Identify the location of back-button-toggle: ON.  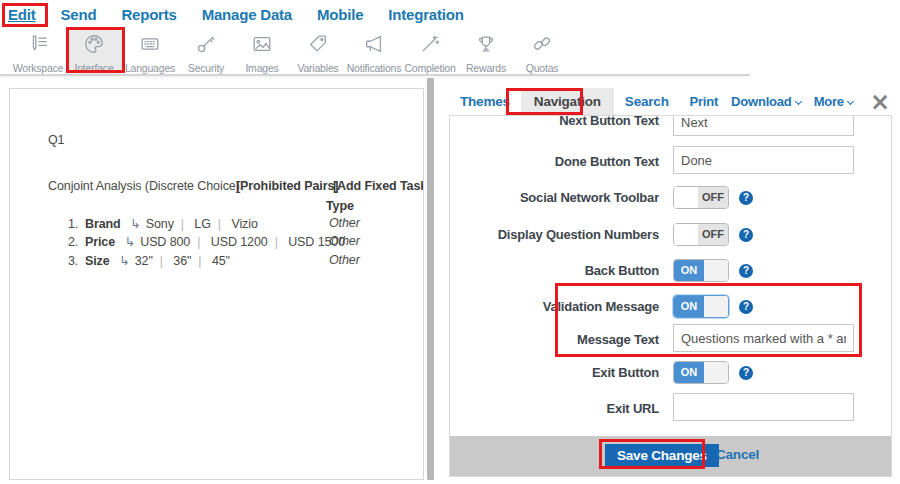
(701, 270).